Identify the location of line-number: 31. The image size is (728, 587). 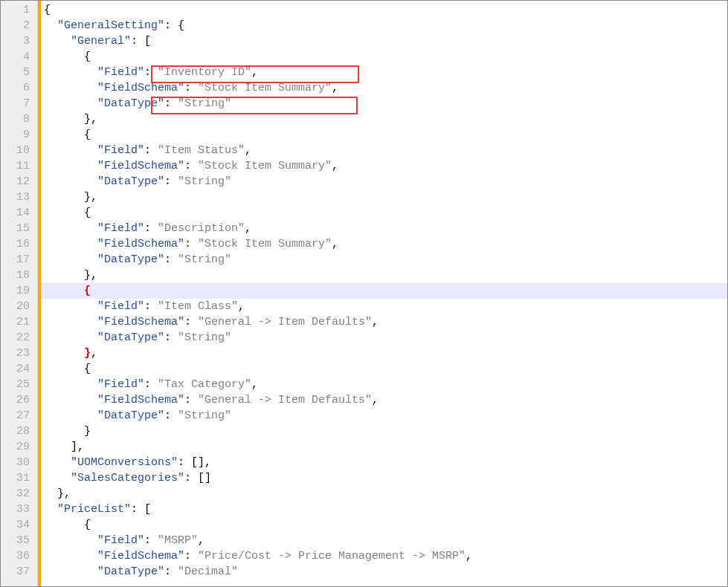
(16, 479).